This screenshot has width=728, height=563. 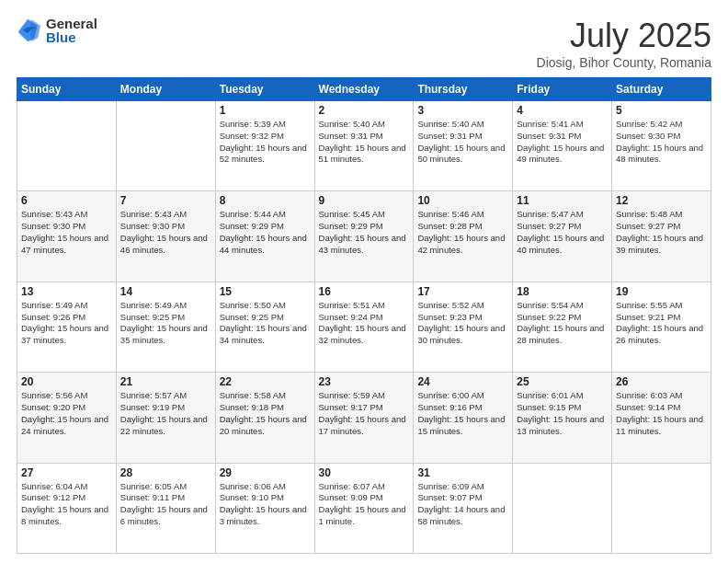 I want to click on calendar-cell: 1Sunrise: 5:39 AM Sunset: 9:32 PM Daylig…, so click(x=265, y=146).